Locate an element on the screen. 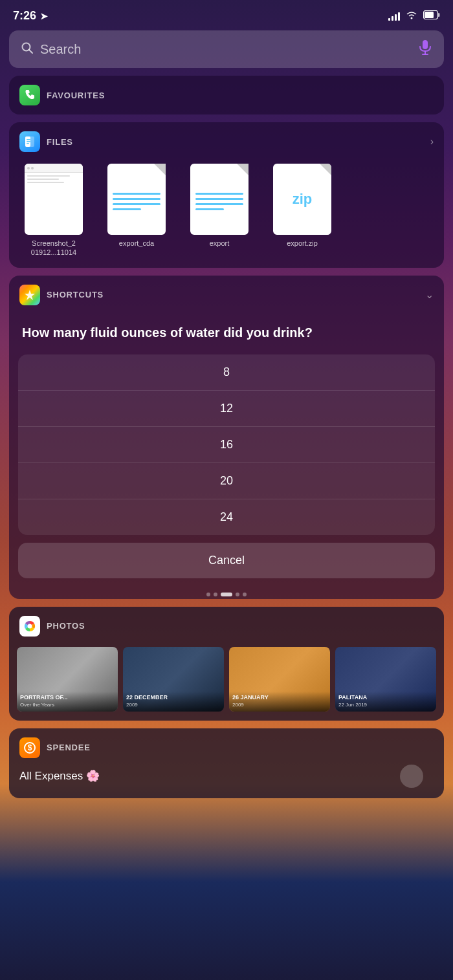 Image resolution: width=453 pixels, height=980 pixels. spendee-app-icon: $ is located at coordinates (30, 748).